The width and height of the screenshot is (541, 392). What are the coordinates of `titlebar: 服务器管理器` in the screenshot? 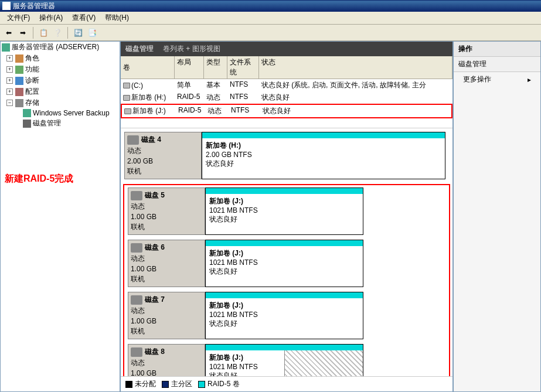 It's located at (271, 6).